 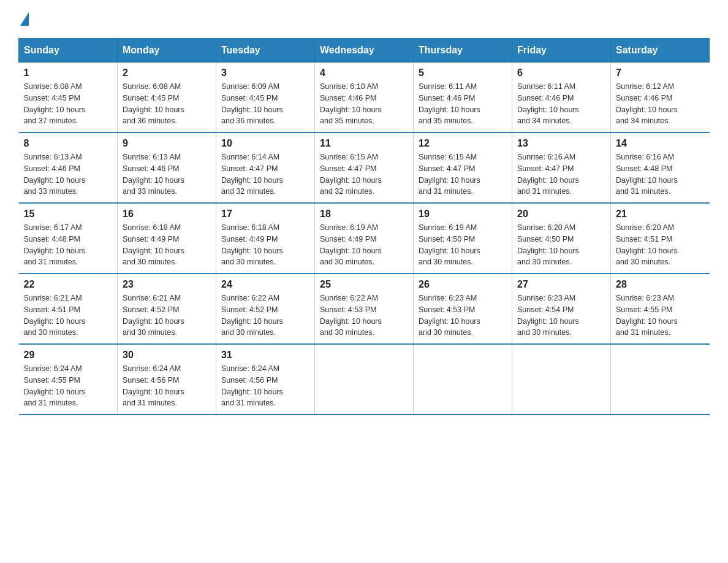 What do you see at coordinates (364, 50) in the screenshot?
I see `weekday-header-row: SundayMondayTuesdayWednesdayThursdayFrid…` at bounding box center [364, 50].